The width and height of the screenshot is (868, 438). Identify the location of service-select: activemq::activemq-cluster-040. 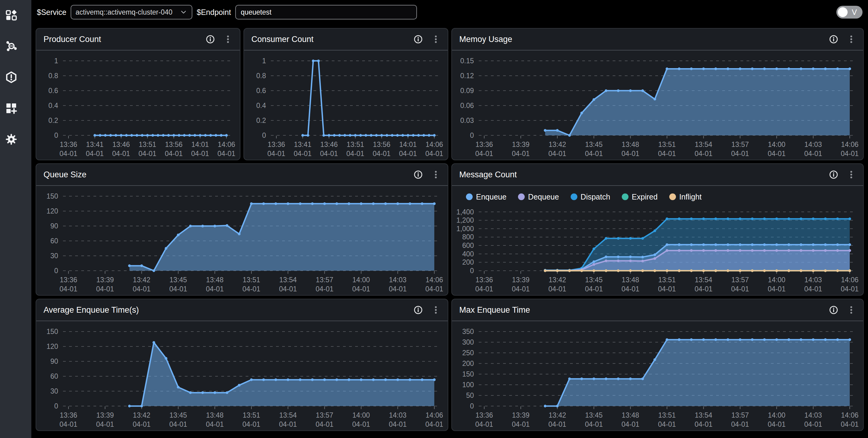
(131, 12).